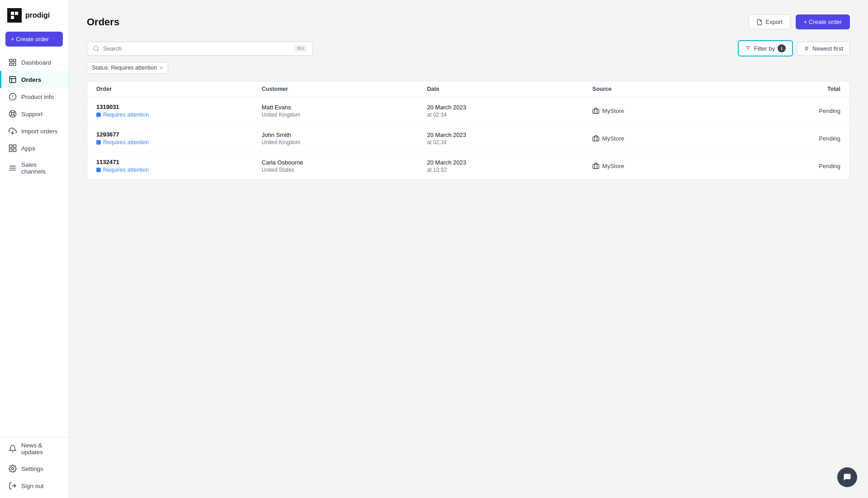 The image size is (868, 498). I want to click on sort-label: Newest first, so click(828, 49).